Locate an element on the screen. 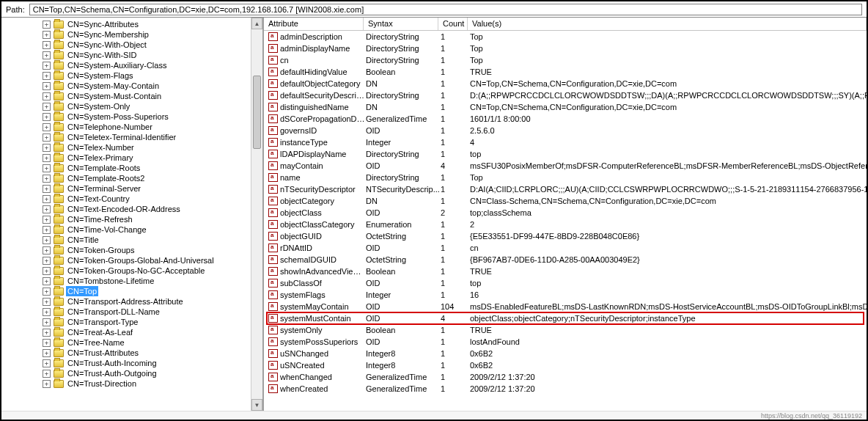 This screenshot has width=868, height=421. tree-scrollbar: ▲ ▼ is located at coordinates (257, 214).